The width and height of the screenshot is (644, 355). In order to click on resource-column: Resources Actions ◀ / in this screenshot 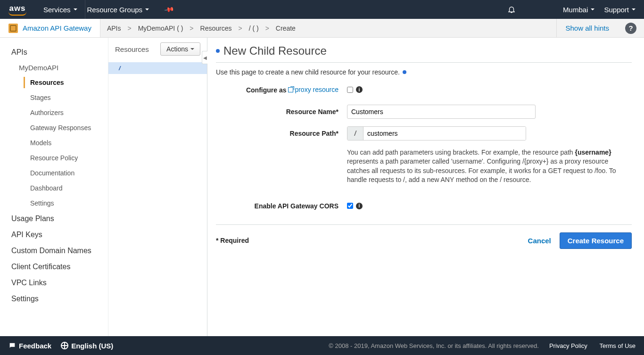, I will do `click(158, 187)`.